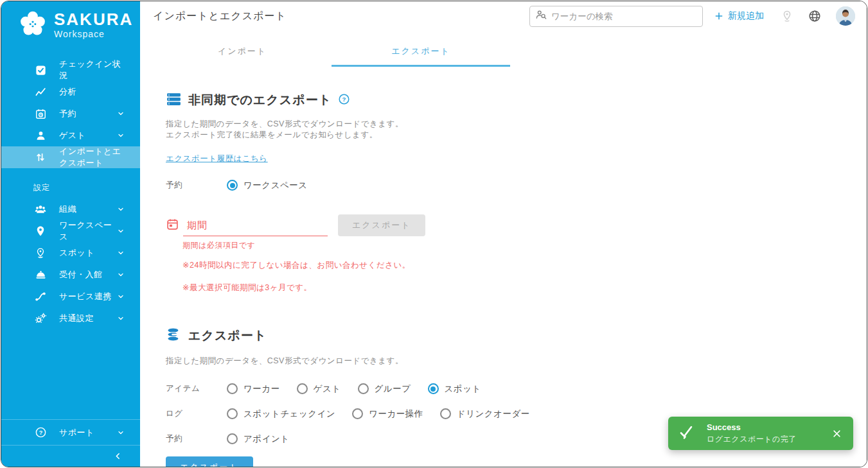 This screenshot has width=868, height=468. I want to click on sidebar-item-workspace: ワークスペース, so click(71, 231).